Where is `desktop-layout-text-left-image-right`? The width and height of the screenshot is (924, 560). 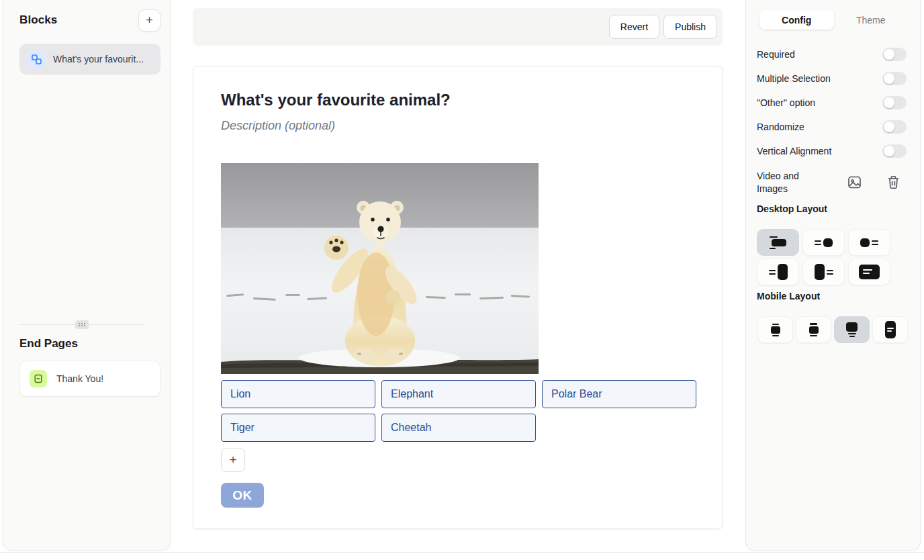 desktop-layout-text-left-image-right is located at coordinates (823, 242).